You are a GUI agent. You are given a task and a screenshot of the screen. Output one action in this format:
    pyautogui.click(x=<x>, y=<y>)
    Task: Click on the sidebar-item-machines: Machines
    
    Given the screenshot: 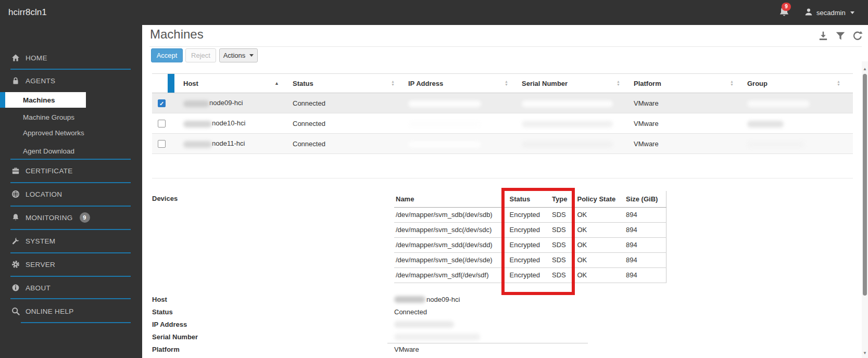 What is the action you would take?
    pyautogui.click(x=43, y=100)
    